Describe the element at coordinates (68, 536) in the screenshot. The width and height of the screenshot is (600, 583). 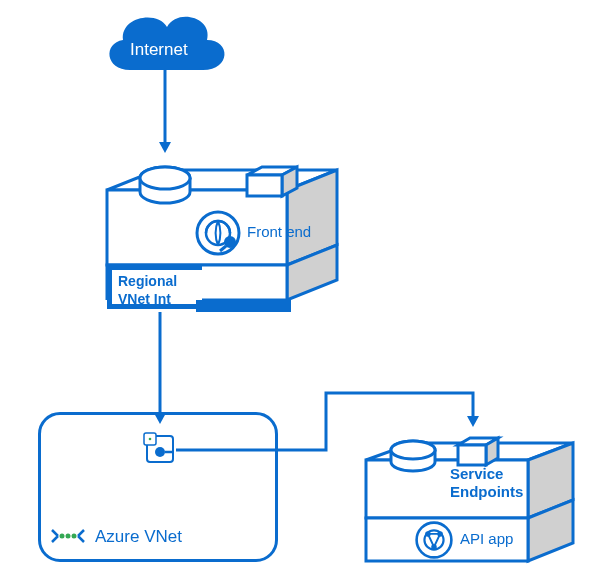
I see `vnet-icon` at that location.